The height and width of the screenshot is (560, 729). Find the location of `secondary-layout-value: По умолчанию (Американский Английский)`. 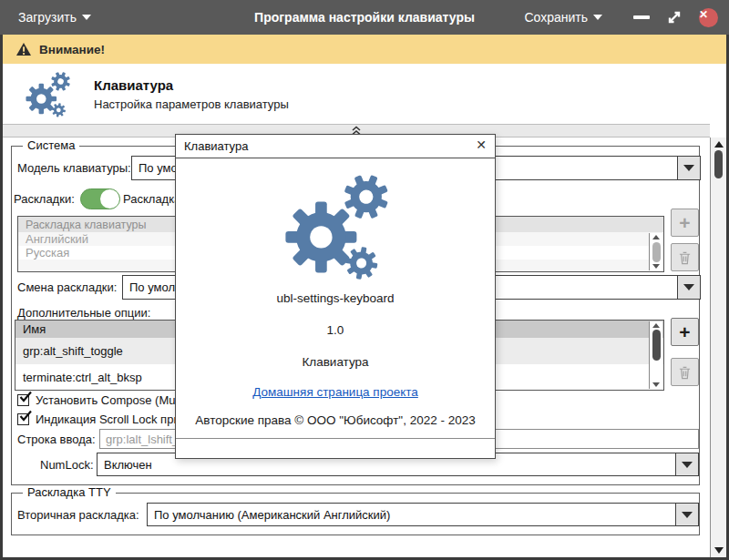

secondary-layout-value: По умолчанию (Американский Английский) is located at coordinates (412, 514).